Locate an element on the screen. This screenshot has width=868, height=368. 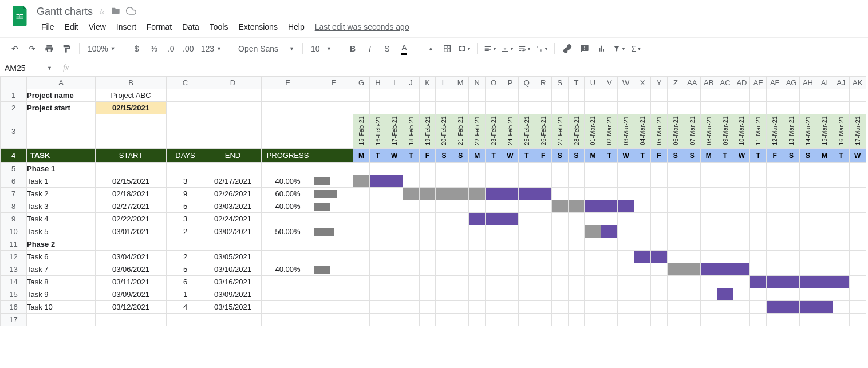
cloud-icon is located at coordinates (131, 11).